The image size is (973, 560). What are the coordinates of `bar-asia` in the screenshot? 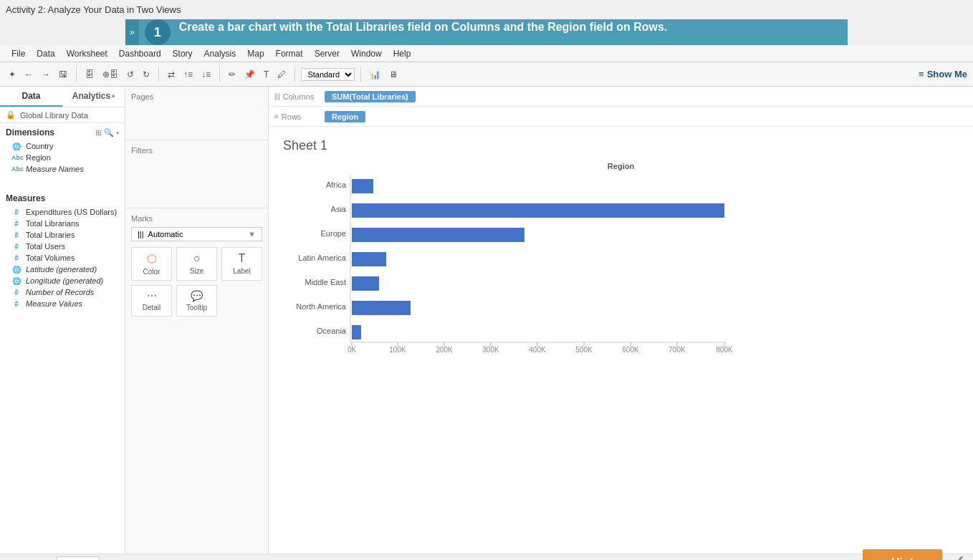 It's located at (538, 211).